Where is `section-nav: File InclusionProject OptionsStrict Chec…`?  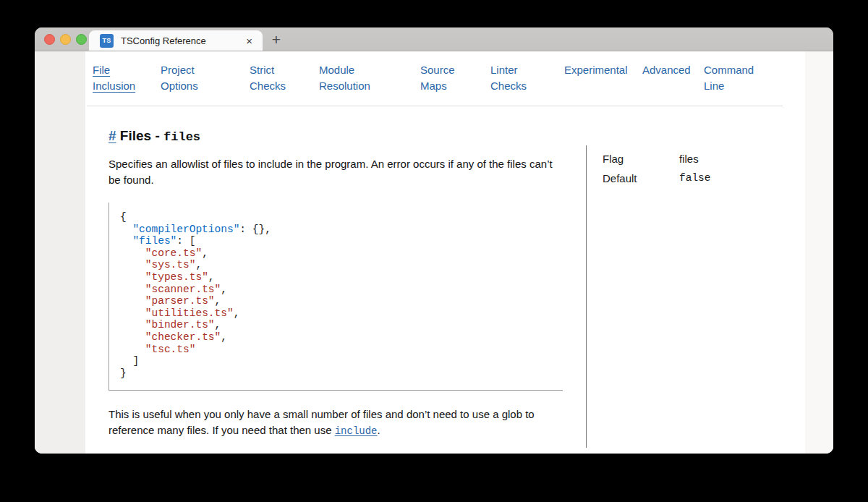 section-nav: File InclusionProject OptionsStrict Chec… is located at coordinates (423, 78).